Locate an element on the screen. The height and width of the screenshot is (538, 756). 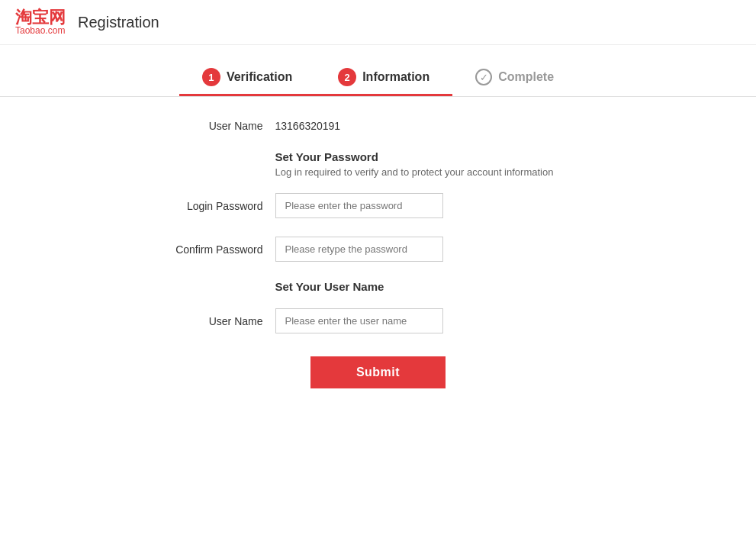
header: 淘宝网 Taobao.com Registration is located at coordinates (378, 23).